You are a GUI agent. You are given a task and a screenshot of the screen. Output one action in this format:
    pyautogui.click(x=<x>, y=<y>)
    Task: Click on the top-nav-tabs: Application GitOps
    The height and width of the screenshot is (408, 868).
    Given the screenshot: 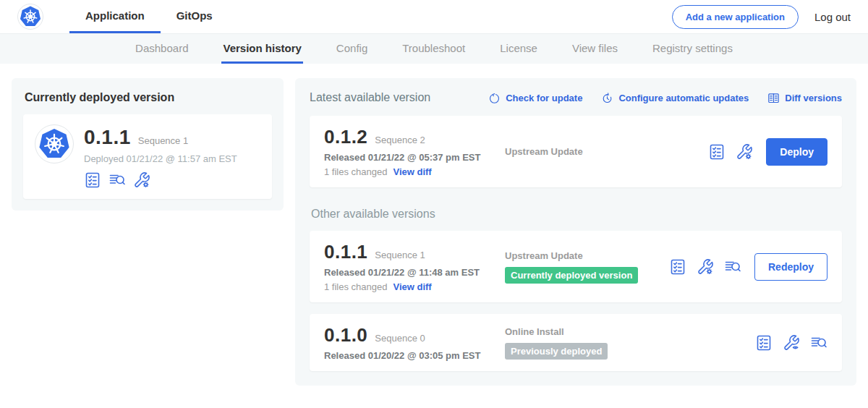 What is the action you would take?
    pyautogui.click(x=149, y=17)
    